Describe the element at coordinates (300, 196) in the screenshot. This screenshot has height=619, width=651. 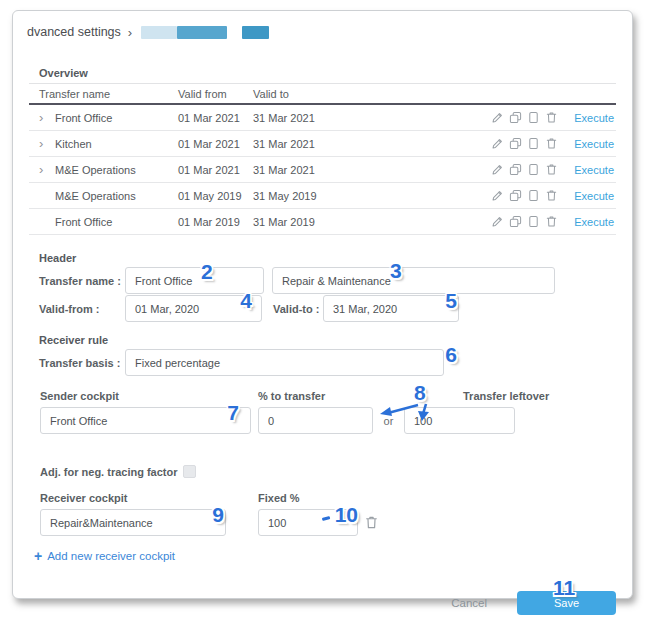
I see `valid-to-cell: 31 May 2019` at that location.